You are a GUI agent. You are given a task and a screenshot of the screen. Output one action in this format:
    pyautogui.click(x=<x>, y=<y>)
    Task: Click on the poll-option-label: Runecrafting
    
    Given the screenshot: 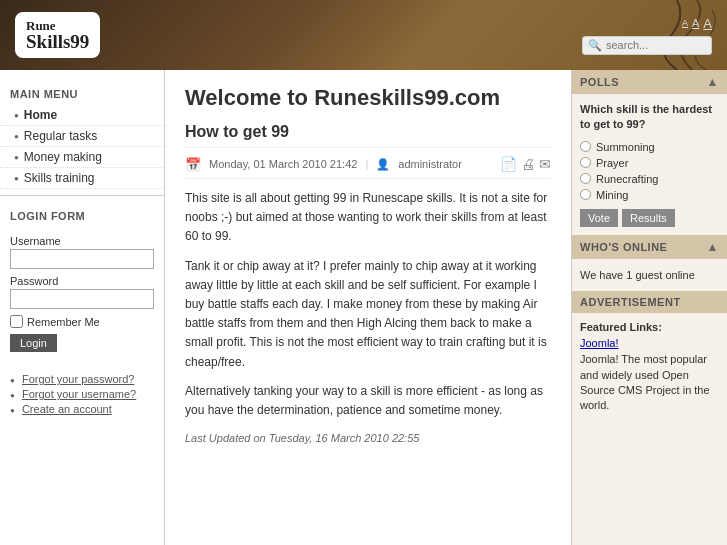 What is the action you would take?
    pyautogui.click(x=627, y=179)
    